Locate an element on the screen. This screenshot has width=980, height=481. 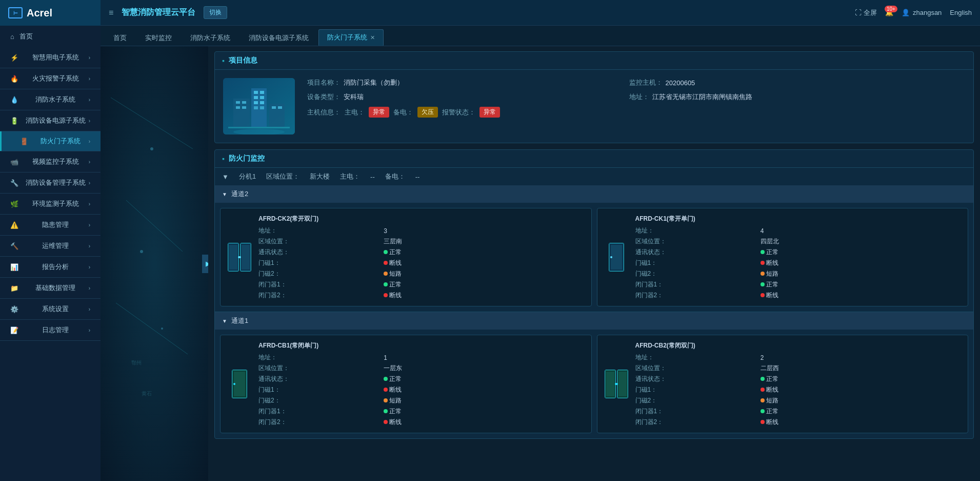
backup-badge: 欠压 is located at coordinates (428, 112).